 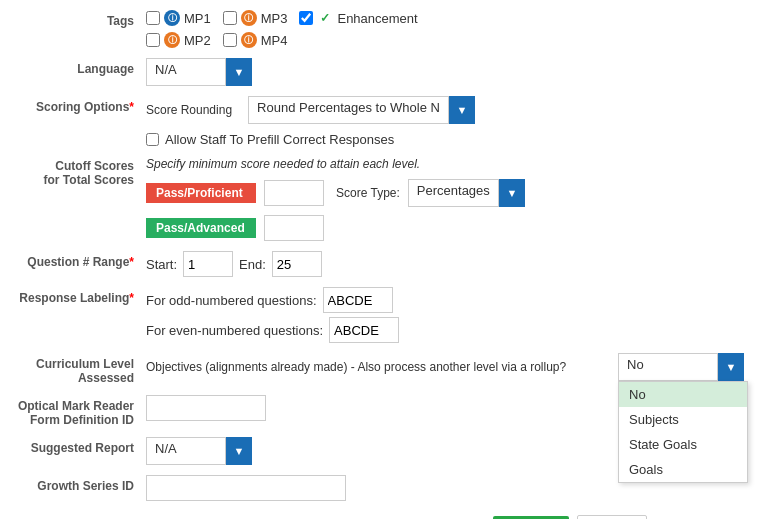 I want to click on language-dropdown-btn: ▼, so click(x=239, y=72).